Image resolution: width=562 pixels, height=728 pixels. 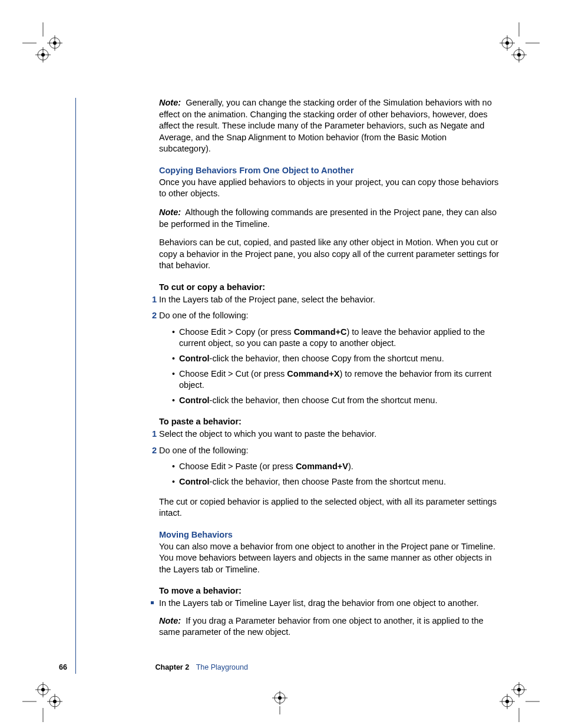 What do you see at coordinates (328, 218) in the screenshot?
I see `section1-note-text: Although the following commands are pres…` at bounding box center [328, 218].